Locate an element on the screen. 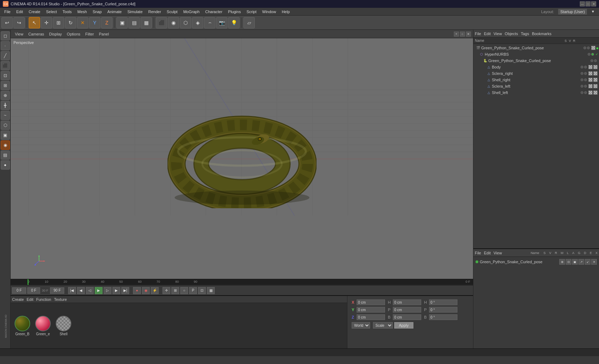 This screenshot has height=364, width=599. obj-tags: Tags is located at coordinates (525, 34).